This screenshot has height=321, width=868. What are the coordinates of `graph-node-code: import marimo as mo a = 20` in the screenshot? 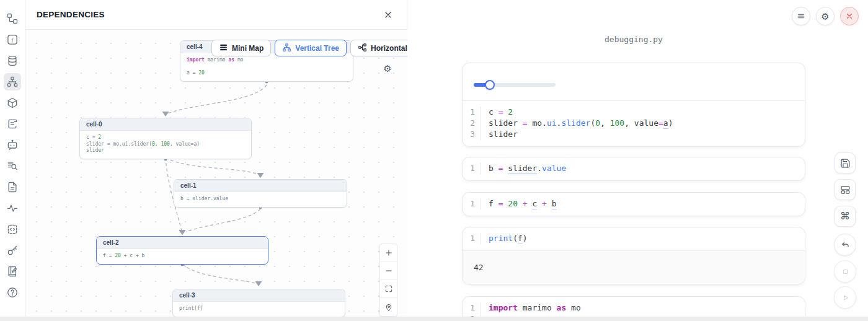 It's located at (267, 67).